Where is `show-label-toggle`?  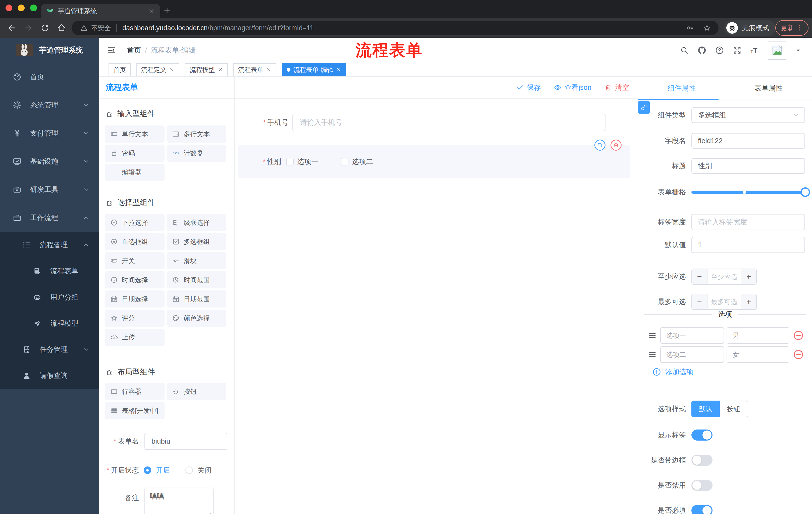
show-label-toggle is located at coordinates (702, 435).